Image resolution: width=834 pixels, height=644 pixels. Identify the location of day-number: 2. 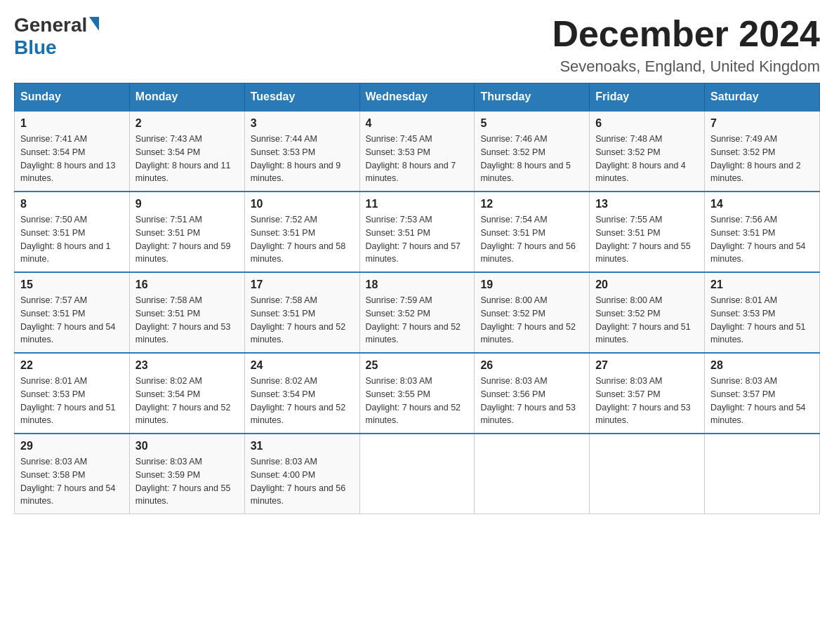
(187, 123).